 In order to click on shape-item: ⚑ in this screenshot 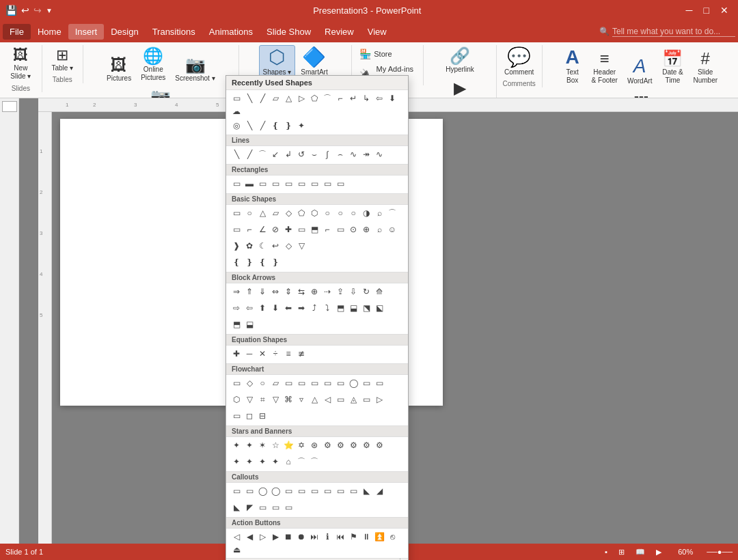, I will do `click(353, 537)`.